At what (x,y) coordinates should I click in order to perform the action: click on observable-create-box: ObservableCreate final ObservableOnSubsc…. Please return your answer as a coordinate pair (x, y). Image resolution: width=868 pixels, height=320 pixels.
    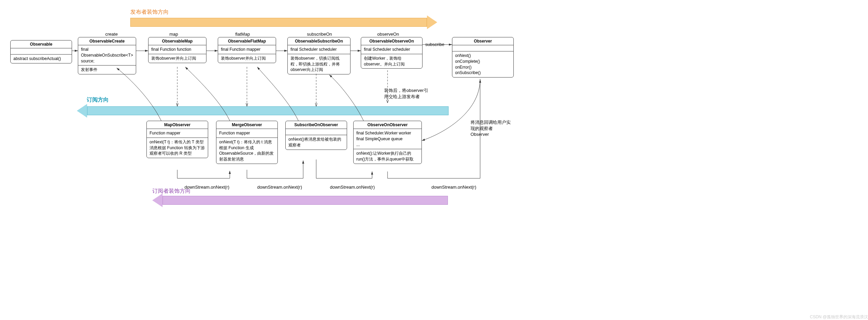
    Looking at the image, I should click on (107, 56).